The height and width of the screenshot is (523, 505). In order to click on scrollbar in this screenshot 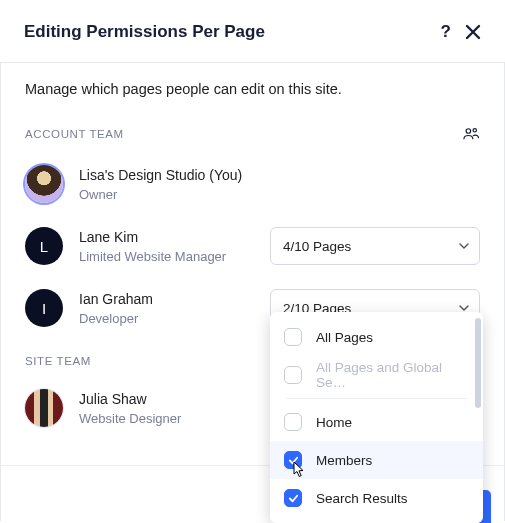, I will do `click(478, 363)`.